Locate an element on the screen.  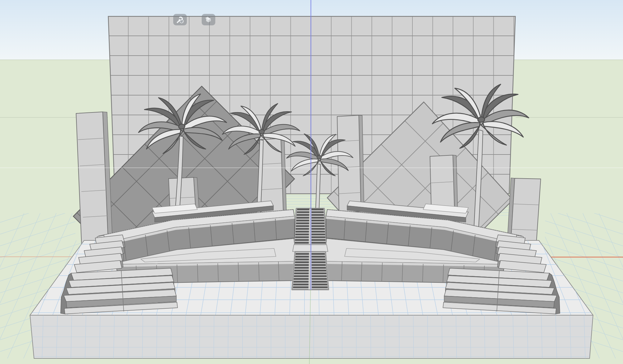
ramp-mid-landing is located at coordinates (310, 248).